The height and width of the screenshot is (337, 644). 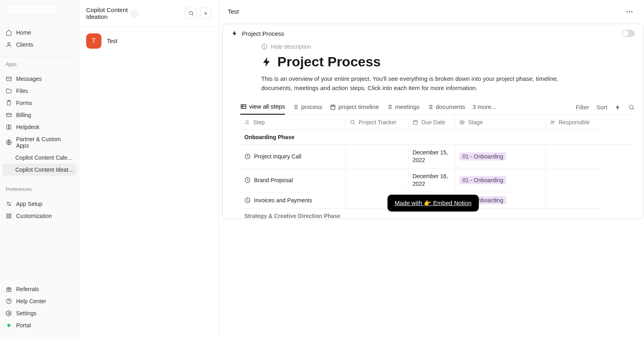 I want to click on nav-label: Billing, so click(x=23, y=115).